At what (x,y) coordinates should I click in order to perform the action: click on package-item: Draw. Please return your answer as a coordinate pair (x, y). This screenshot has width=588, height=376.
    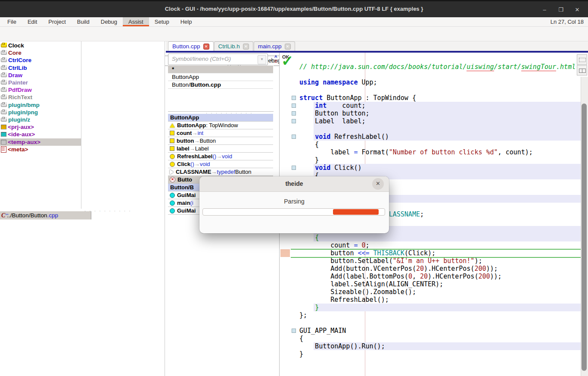
    Looking at the image, I should click on (40, 75).